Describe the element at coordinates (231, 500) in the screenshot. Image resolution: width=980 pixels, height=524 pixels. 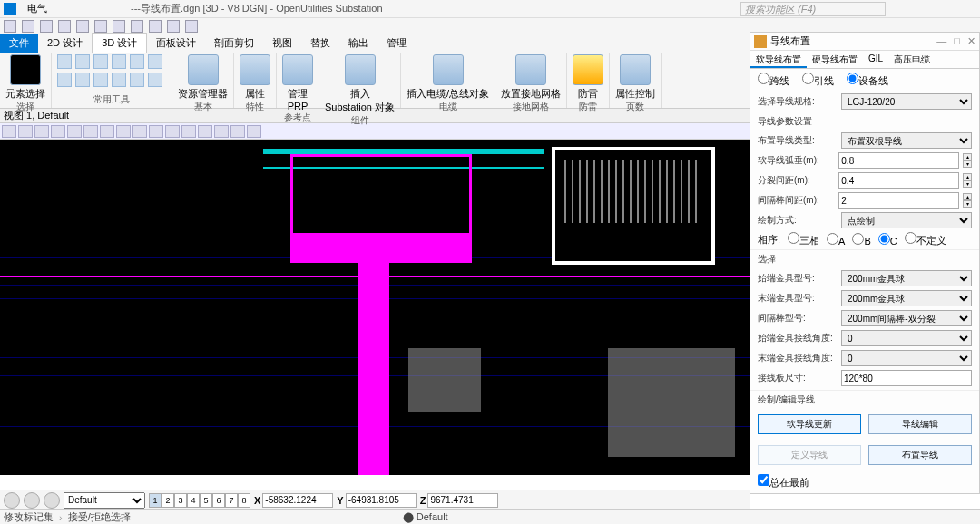
I see `page-button: 7` at that location.